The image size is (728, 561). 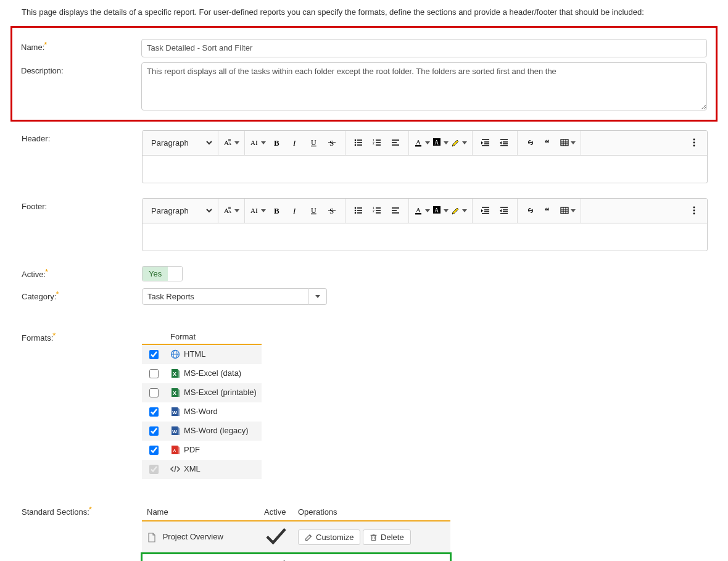 What do you see at coordinates (318, 296) in the screenshot?
I see `category-dropdown-button` at bounding box center [318, 296].